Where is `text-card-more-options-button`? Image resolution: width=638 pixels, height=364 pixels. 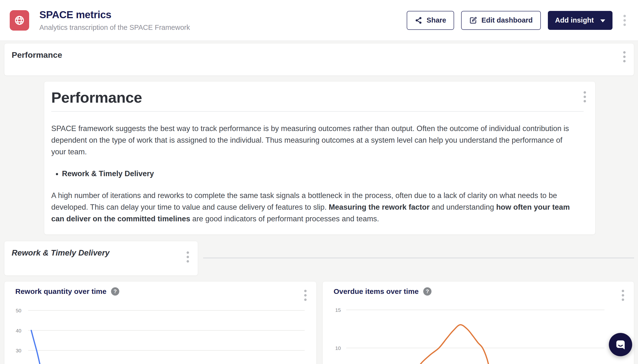
text-card-more-options-button is located at coordinates (585, 97).